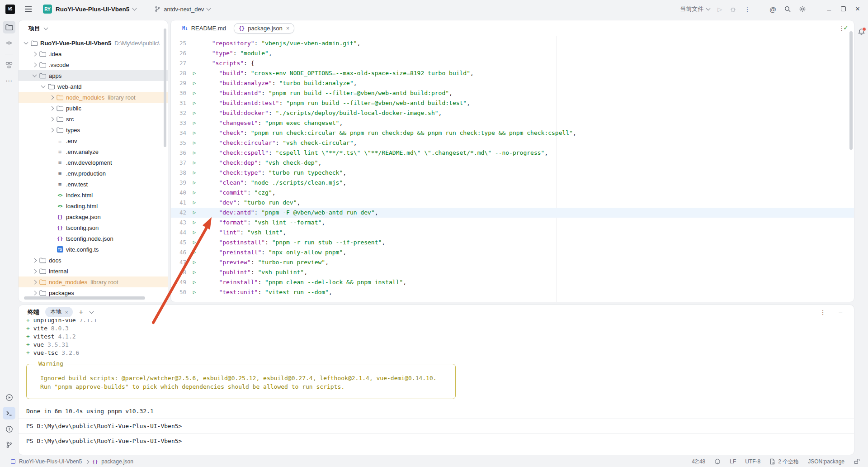 The height and width of the screenshot is (467, 868). What do you see at coordinates (59, 312) in the screenshot?
I see `terminal-tab-local: 本地 ×` at bounding box center [59, 312].